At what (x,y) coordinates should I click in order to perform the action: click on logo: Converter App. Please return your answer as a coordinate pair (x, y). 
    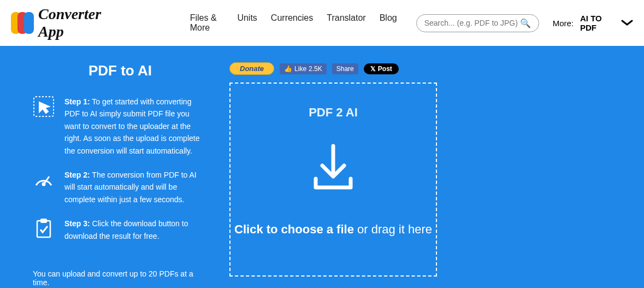
    Looking at the image, I should click on (67, 23).